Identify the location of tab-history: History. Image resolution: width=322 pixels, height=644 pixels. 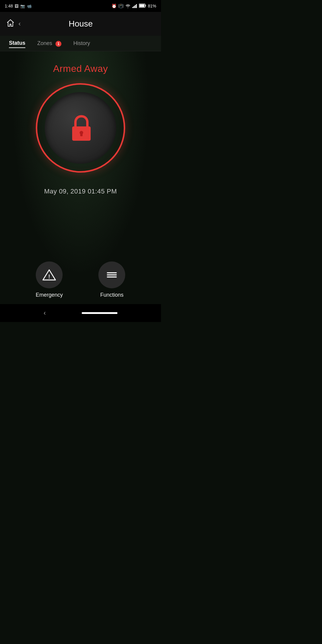
(82, 44).